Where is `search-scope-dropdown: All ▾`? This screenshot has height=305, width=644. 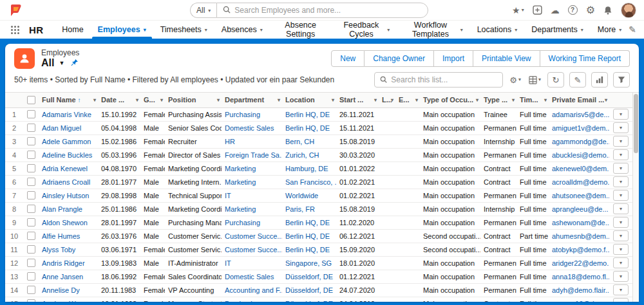
search-scope-dropdown: All ▾ is located at coordinates (204, 10).